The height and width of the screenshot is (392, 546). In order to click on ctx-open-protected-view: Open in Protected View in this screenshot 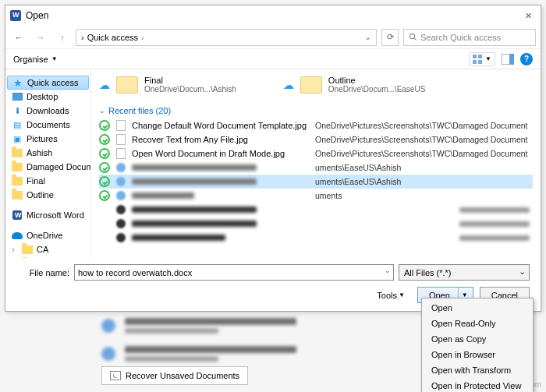, I will do `click(477, 385)`.